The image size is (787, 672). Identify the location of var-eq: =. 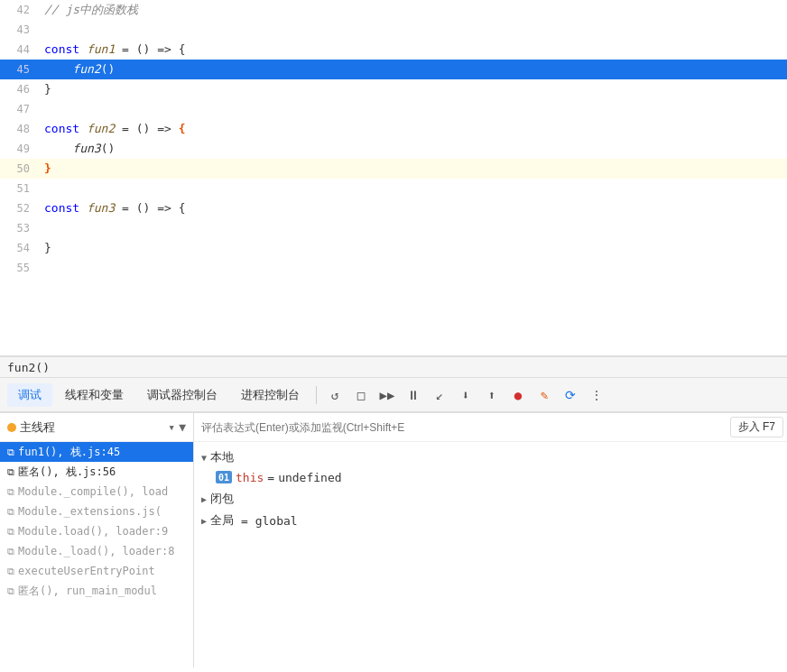
(271, 478).